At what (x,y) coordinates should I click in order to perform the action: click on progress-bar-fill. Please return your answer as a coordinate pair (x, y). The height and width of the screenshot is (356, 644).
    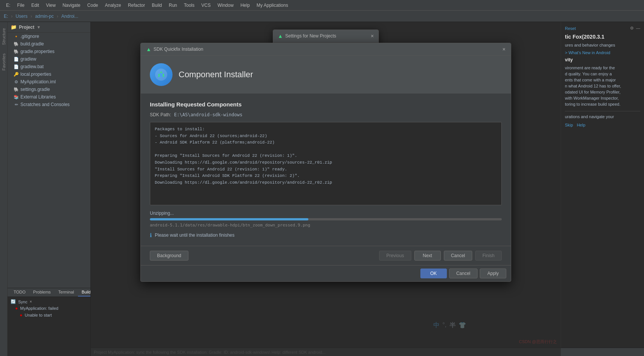
    Looking at the image, I should click on (229, 219).